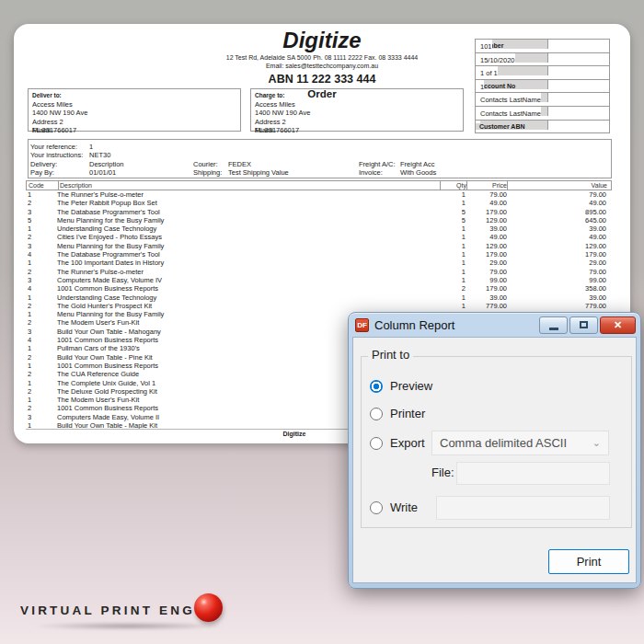 The height and width of the screenshot is (644, 644). I want to click on charge-to-name: Access Miles, so click(357, 105).